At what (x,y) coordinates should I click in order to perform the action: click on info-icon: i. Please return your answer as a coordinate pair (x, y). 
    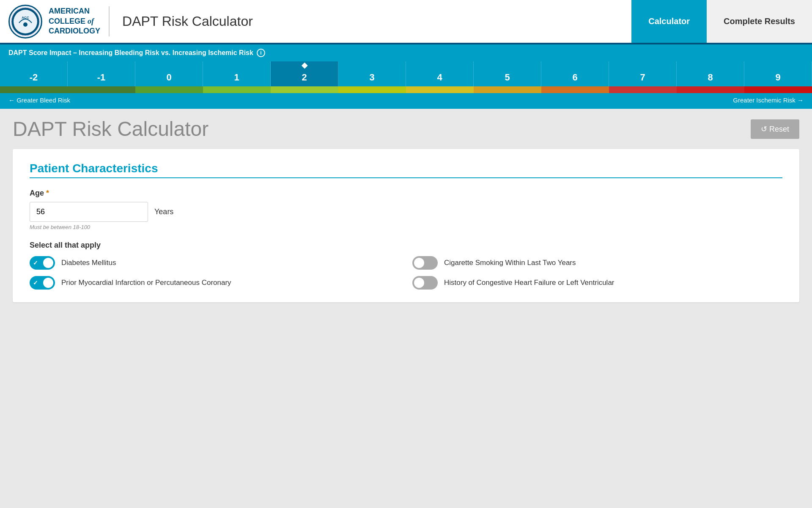
    Looking at the image, I should click on (261, 53).